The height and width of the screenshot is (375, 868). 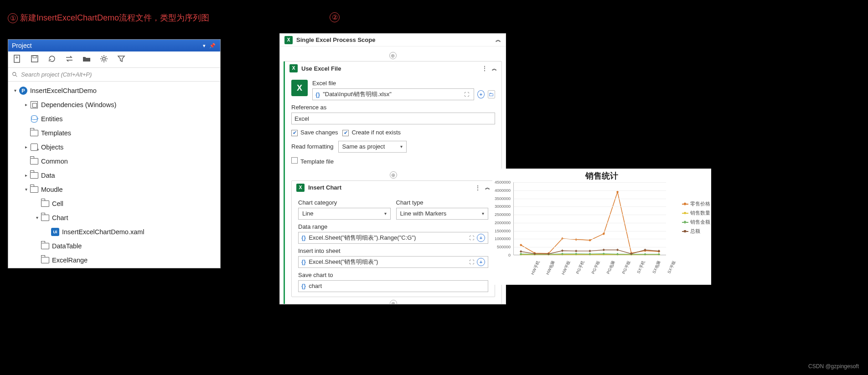 I want to click on browse-folder-button: 🗀, so click(x=491, y=94).